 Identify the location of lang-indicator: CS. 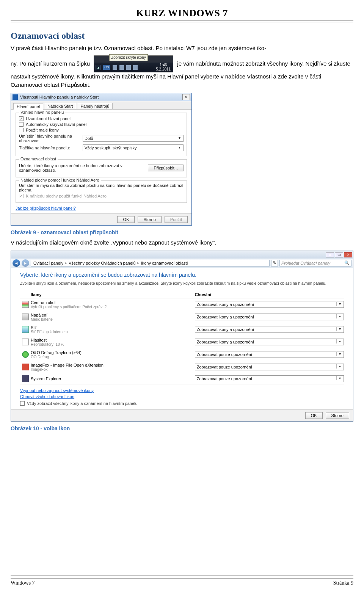
(107, 67).